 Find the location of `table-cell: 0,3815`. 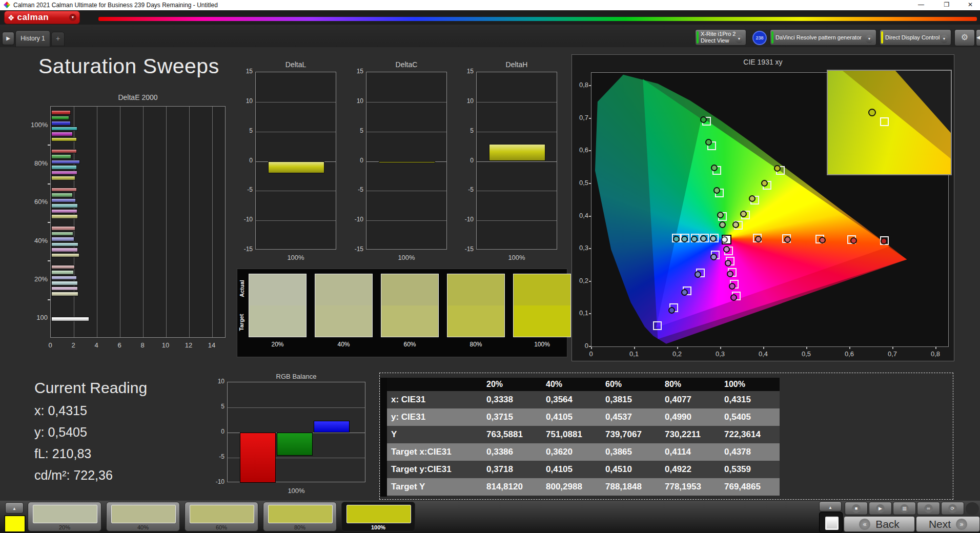

table-cell: 0,3815 is located at coordinates (631, 400).